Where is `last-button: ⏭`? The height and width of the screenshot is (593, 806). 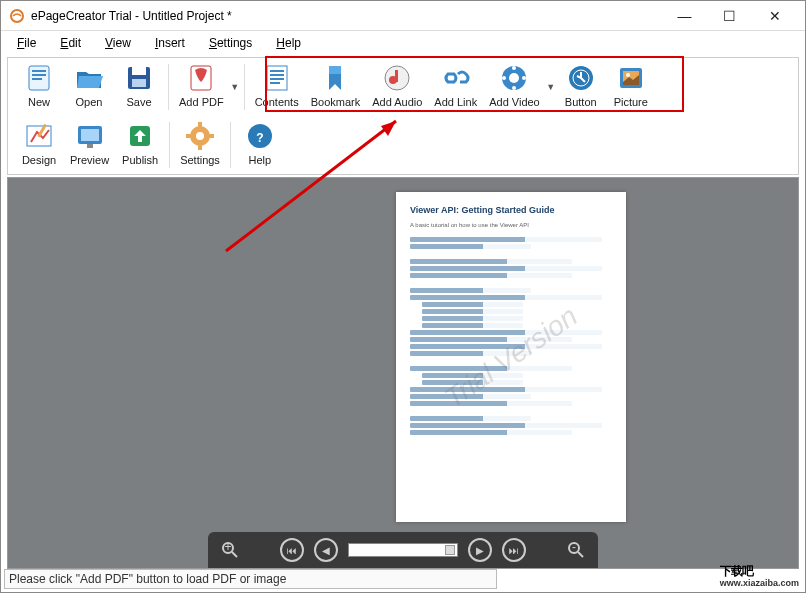 last-button: ⏭ is located at coordinates (514, 550).